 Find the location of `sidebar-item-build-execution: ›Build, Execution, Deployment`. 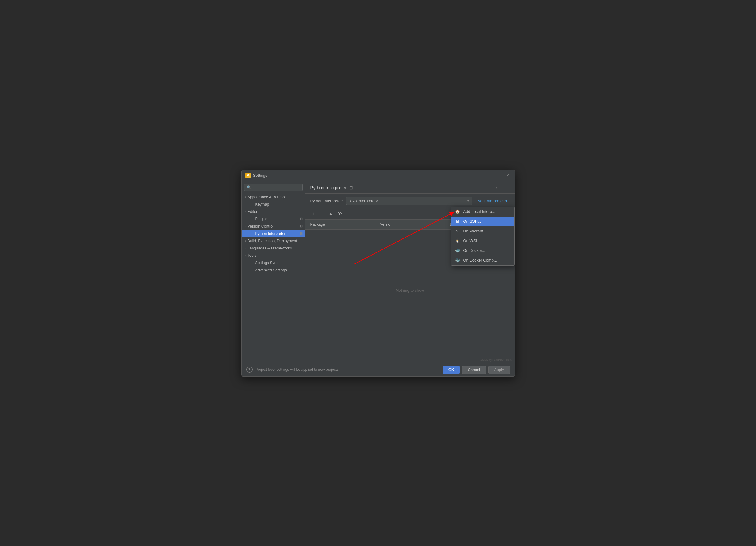

sidebar-item-build-execution: ›Build, Execution, Deployment is located at coordinates (273, 241).